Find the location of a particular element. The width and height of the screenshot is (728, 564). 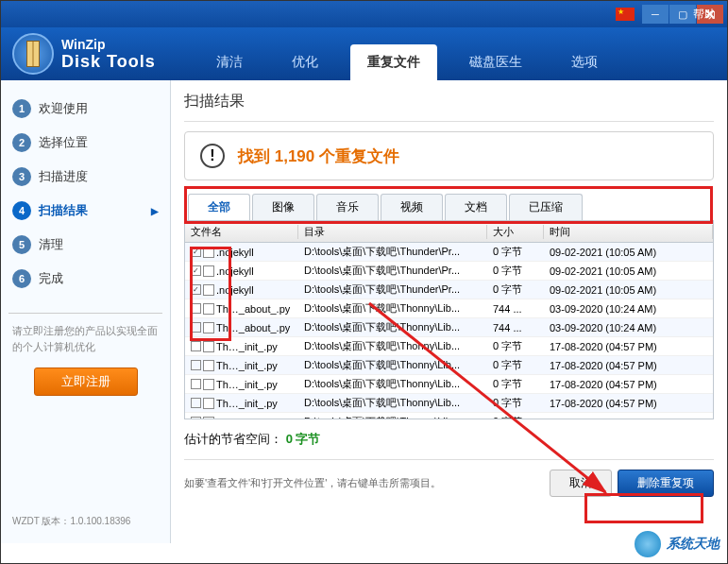

step-label: 清理 is located at coordinates (51, 245).